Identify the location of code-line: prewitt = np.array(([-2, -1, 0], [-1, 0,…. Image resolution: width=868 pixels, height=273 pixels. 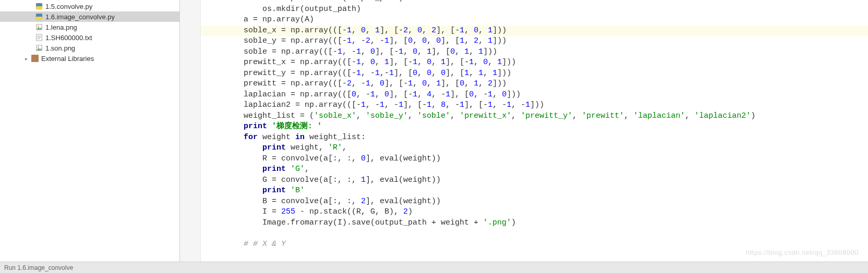
(537, 84).